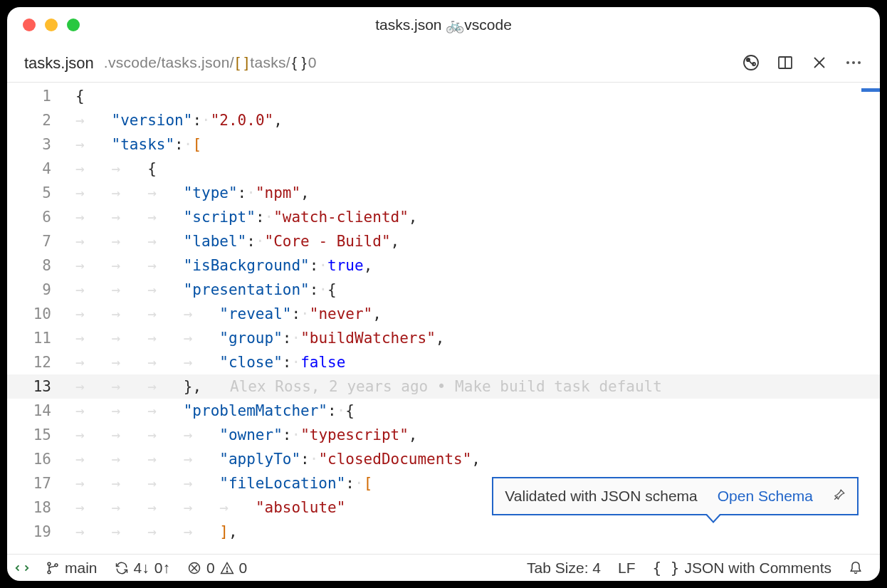 This screenshot has width=887, height=588. What do you see at coordinates (41, 387) in the screenshot?
I see `line-number: 13` at bounding box center [41, 387].